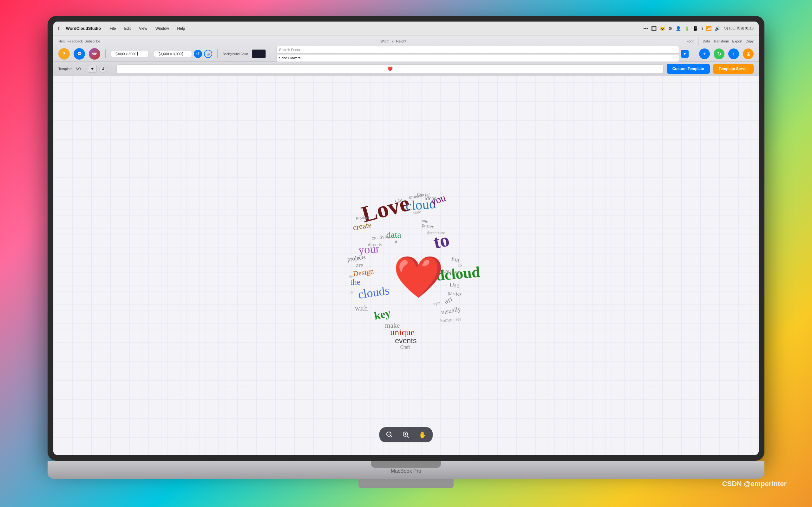 This screenshot has width=812, height=507. I want to click on info-icon: ℹ, so click(702, 29).